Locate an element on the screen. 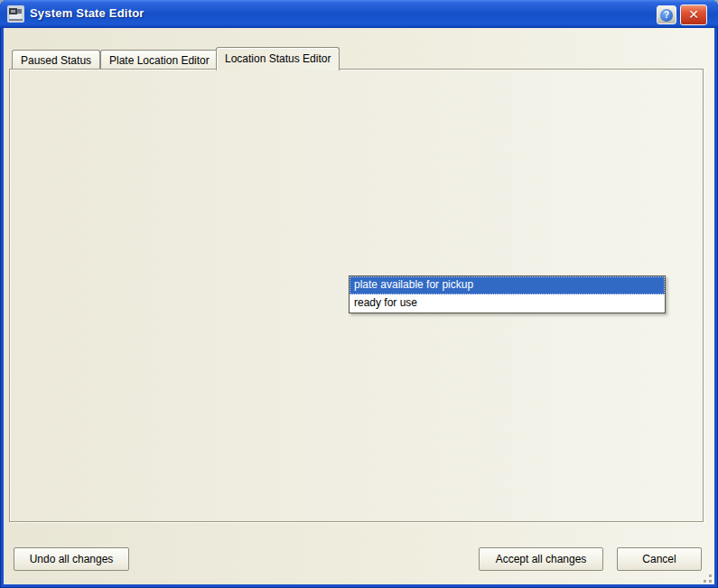  titlebar-help-button: ? is located at coordinates (667, 14).